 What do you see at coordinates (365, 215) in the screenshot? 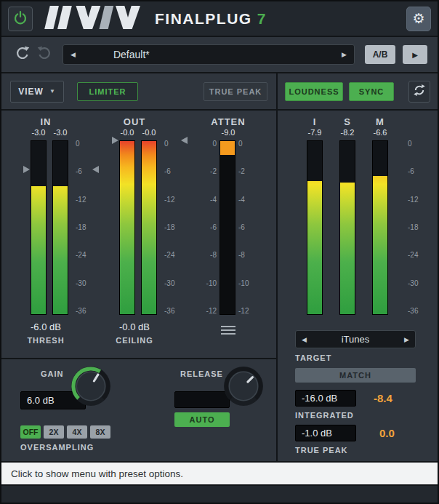
I see `loudness-meter-group: I -7.9 S -8.2 M -6.6 0 -6 -12 -18` at bounding box center [365, 215].